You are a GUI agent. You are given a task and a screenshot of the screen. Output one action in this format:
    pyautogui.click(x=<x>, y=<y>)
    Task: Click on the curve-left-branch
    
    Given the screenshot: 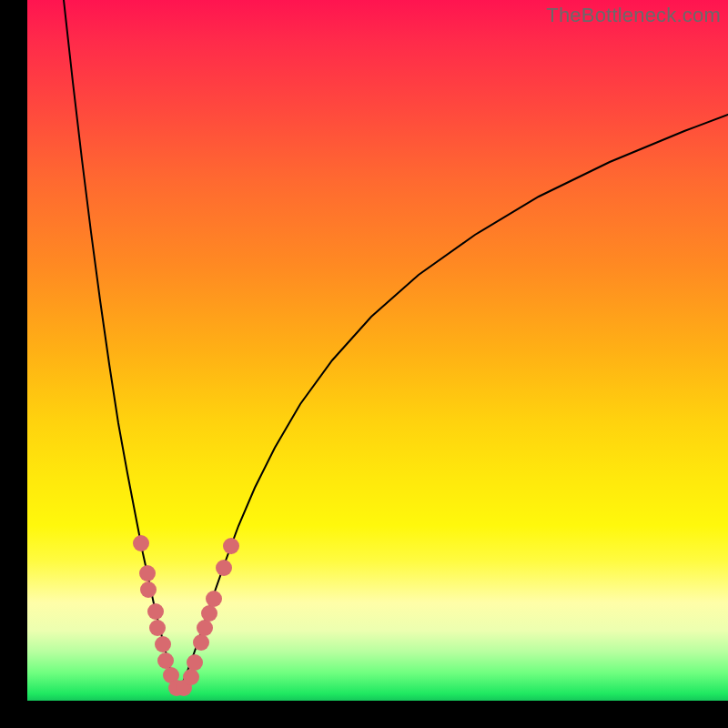 What is the action you would take?
    pyautogui.click(x=121, y=346)
    